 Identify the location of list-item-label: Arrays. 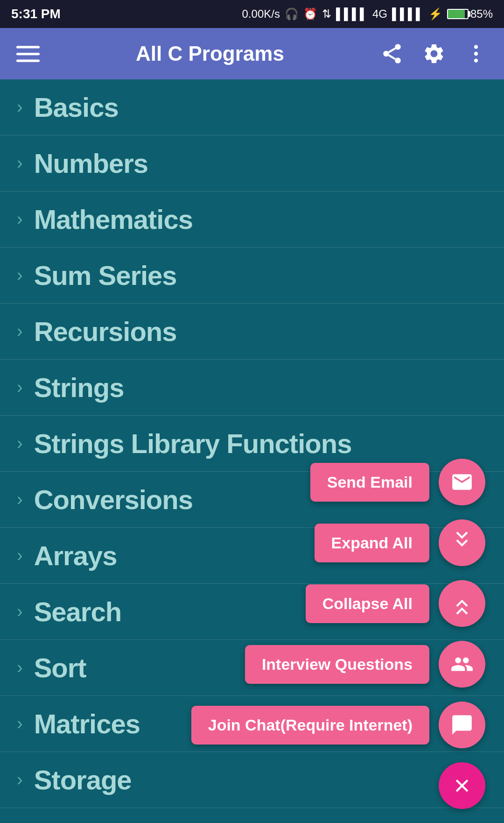
(76, 556).